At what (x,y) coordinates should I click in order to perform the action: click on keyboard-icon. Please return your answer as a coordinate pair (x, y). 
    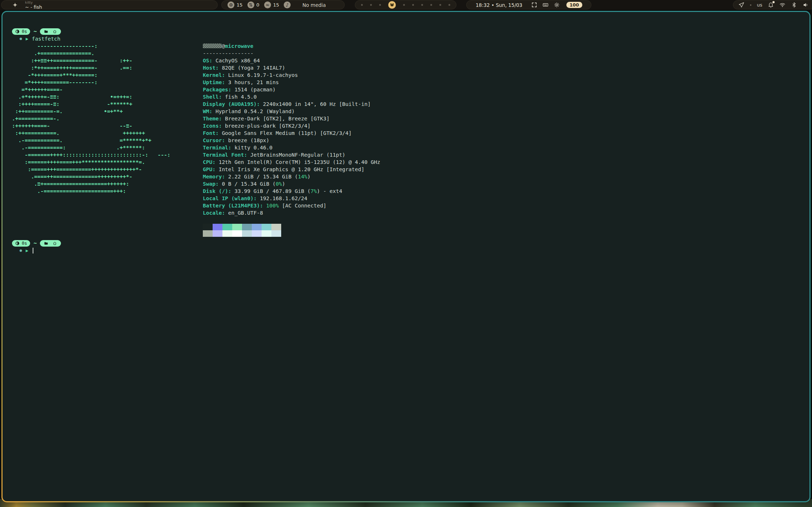
    Looking at the image, I should click on (546, 5).